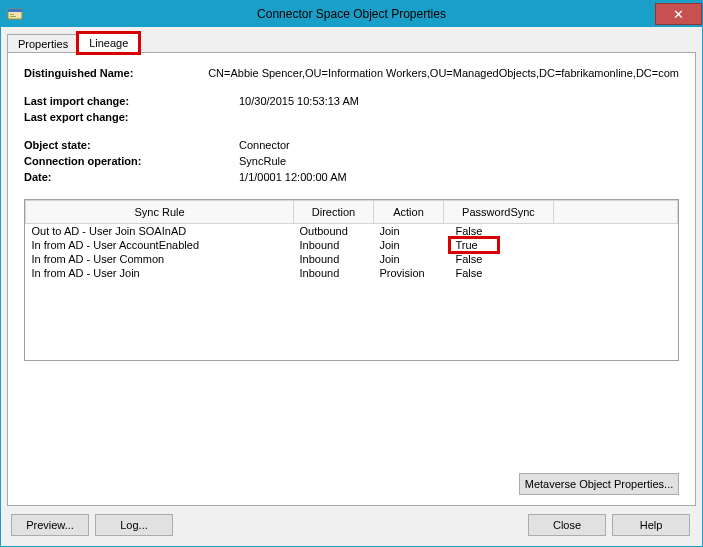 The height and width of the screenshot is (547, 703). Describe the element at coordinates (678, 14) in the screenshot. I see `close-icon: ✕` at that location.